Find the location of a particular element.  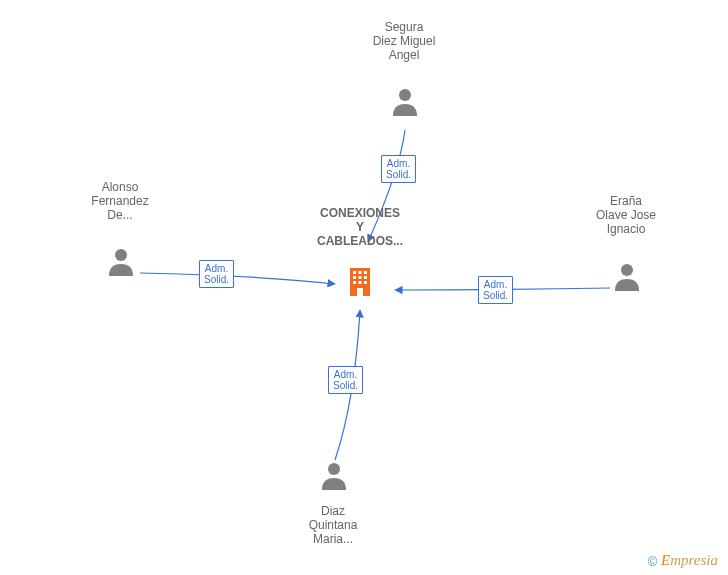

person-name-line: Quintana is located at coordinates (333, 525).